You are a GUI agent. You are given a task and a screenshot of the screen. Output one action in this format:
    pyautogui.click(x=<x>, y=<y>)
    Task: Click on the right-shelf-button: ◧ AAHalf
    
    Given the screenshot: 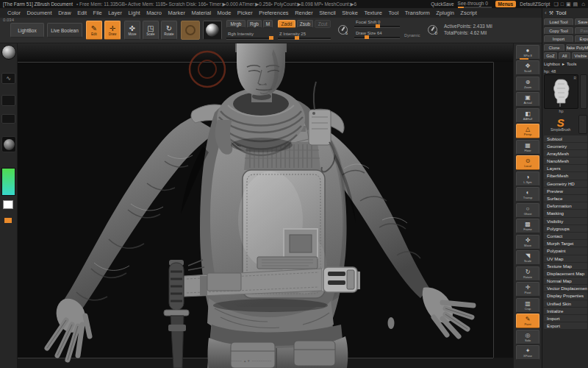 What is the action you would take?
    pyautogui.click(x=528, y=116)
    